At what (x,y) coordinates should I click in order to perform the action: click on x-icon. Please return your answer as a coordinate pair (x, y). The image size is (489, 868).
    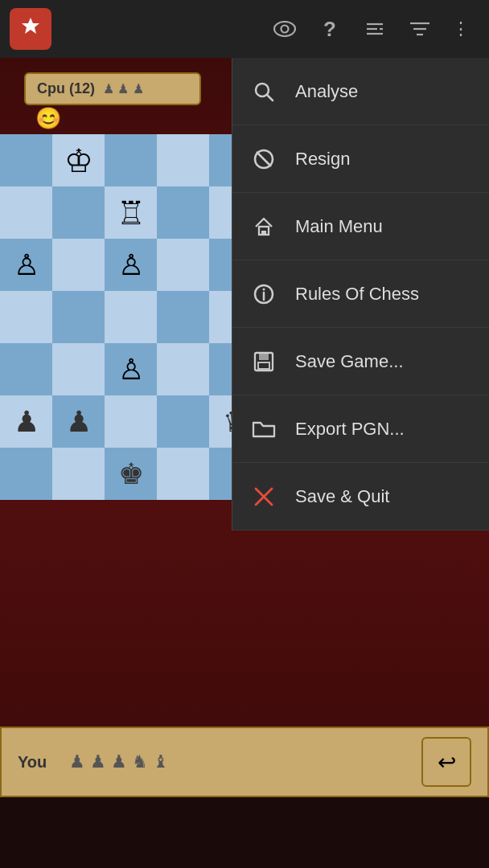
    Looking at the image, I should click on (264, 497).